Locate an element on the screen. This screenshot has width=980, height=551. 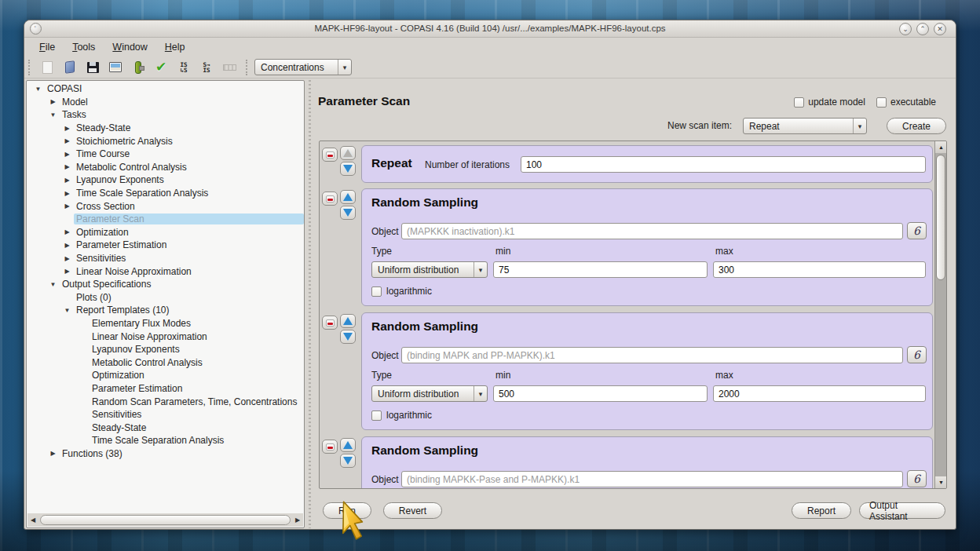
view-mode-select: Concentrations is located at coordinates (303, 68).